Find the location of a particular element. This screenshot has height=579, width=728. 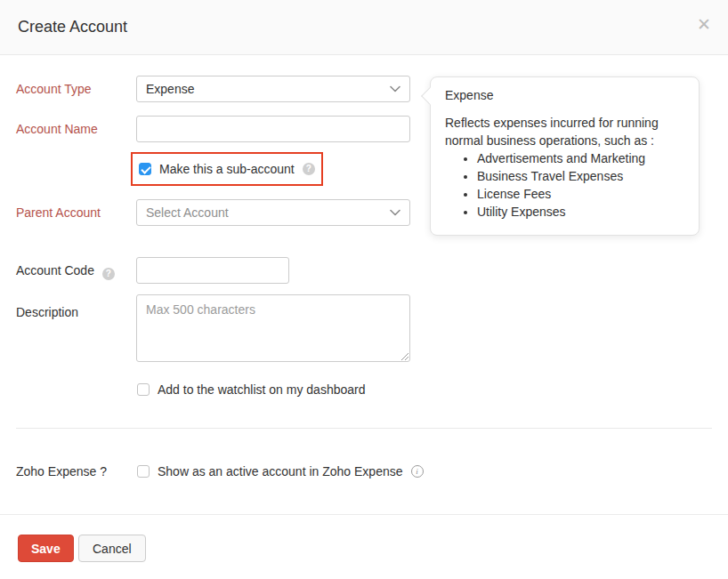

info-bullet: Business Travel Expenses is located at coordinates (580, 176).